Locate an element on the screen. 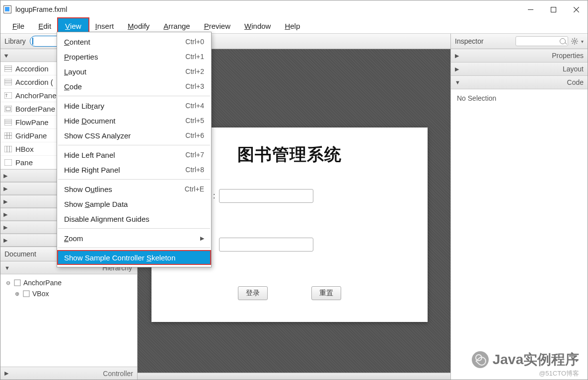 This screenshot has width=588, height=380. chevron-down-icon: ▾ is located at coordinates (582, 42).